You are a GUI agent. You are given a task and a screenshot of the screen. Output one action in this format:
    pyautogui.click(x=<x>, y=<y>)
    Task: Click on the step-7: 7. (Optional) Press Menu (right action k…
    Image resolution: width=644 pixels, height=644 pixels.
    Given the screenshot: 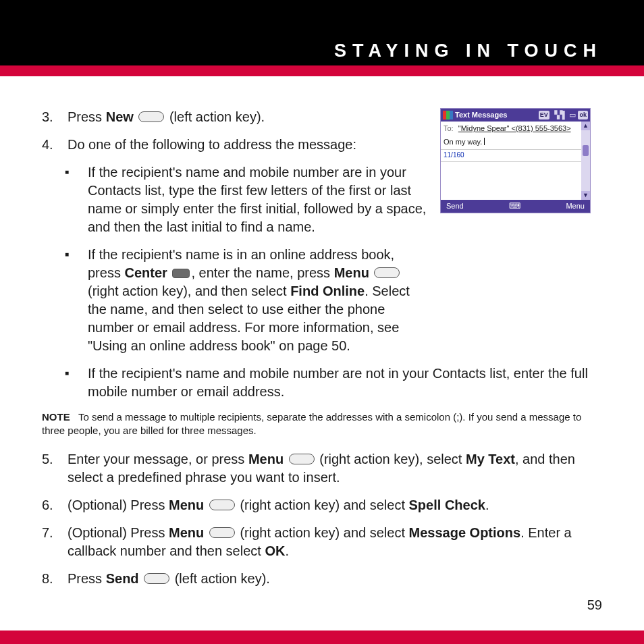 What is the action you would take?
    pyautogui.click(x=322, y=542)
    